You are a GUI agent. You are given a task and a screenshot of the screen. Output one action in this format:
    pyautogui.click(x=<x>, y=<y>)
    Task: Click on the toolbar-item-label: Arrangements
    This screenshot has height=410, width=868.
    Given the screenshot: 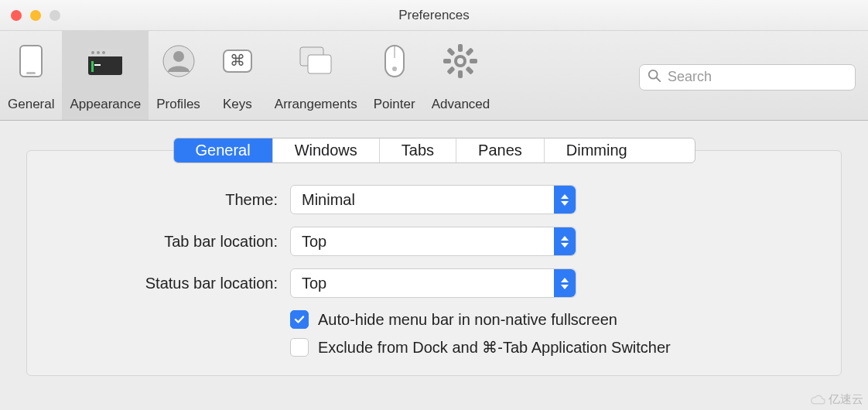 What is the action you would take?
    pyautogui.click(x=316, y=104)
    